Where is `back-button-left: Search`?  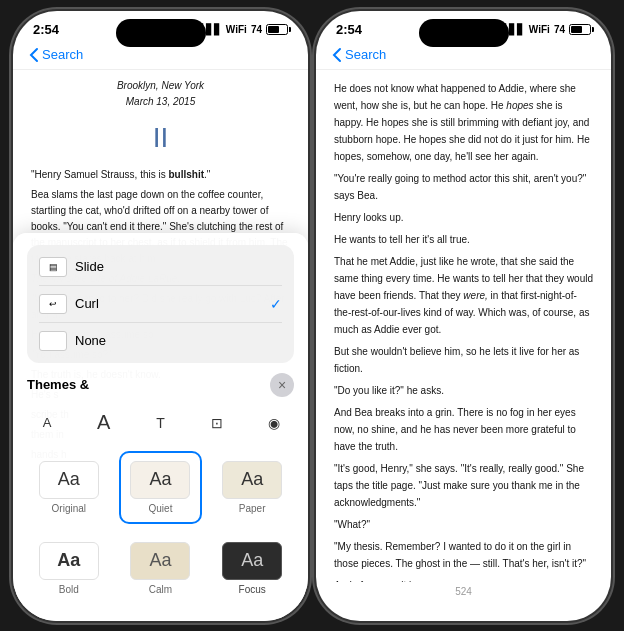
back-button-left: Search is located at coordinates (56, 55).